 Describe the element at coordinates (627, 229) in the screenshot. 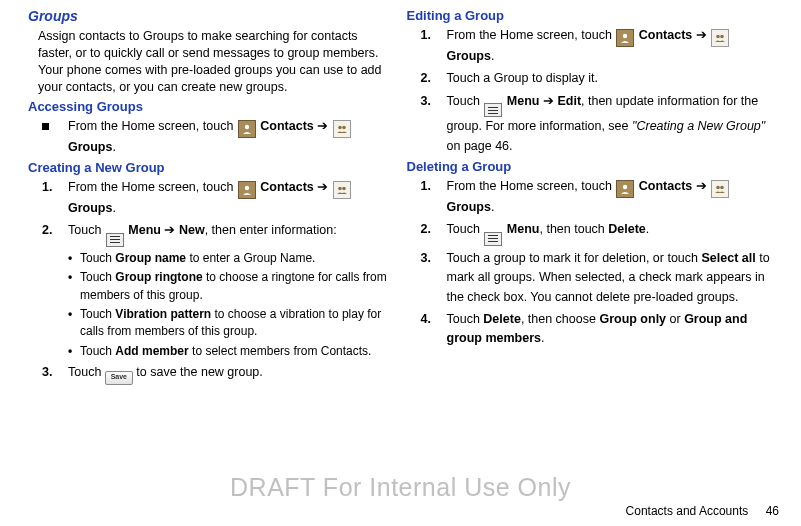

I see `delete-label: Delete` at that location.